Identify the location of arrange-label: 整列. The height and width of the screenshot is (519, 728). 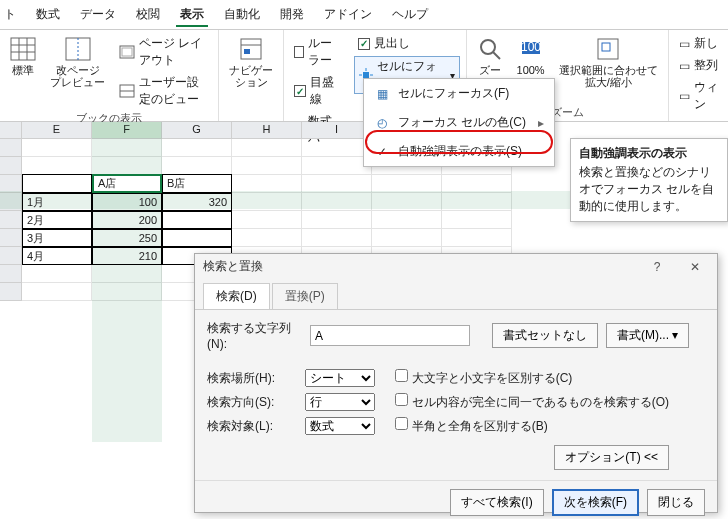
(706, 66).